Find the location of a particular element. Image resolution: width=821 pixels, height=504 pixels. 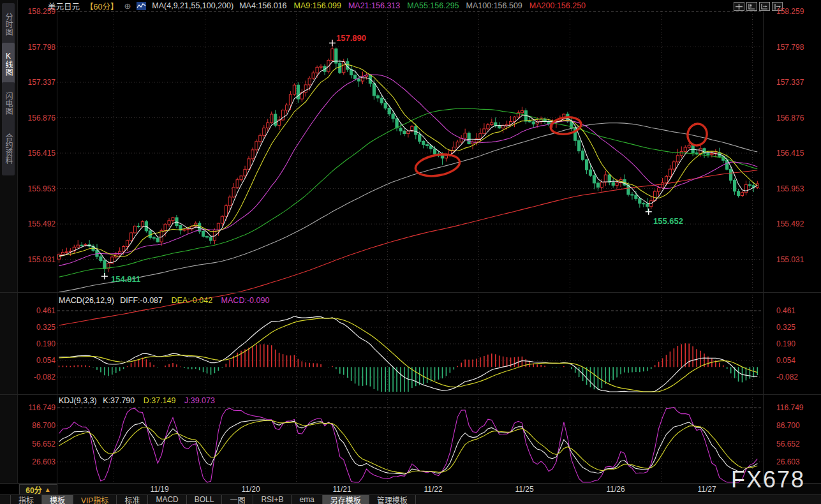

sidebar-item-1: K线图 is located at coordinates (8, 64).